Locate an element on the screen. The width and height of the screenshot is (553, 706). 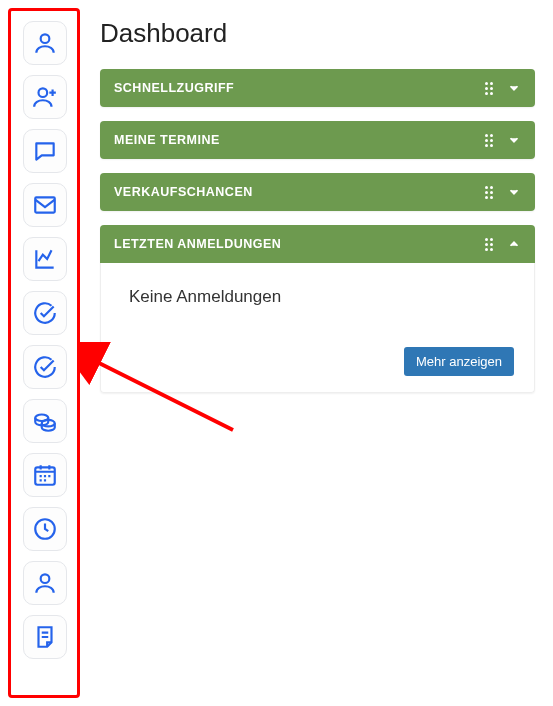
sidebar is located at coordinates (44, 353).